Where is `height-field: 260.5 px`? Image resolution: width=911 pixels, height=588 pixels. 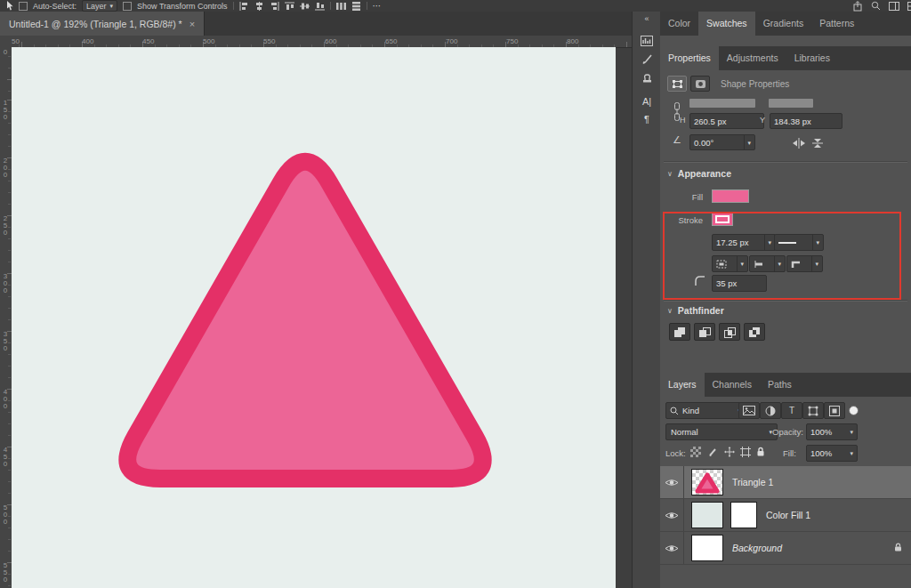 height-field: 260.5 px is located at coordinates (727, 121).